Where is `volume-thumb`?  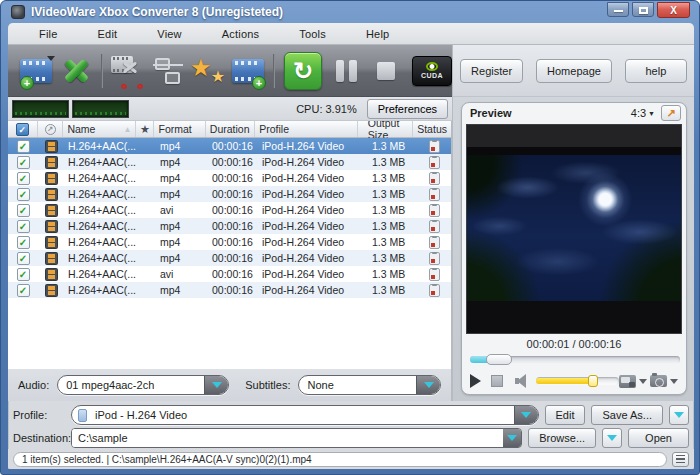
volume-thumb is located at coordinates (593, 381).